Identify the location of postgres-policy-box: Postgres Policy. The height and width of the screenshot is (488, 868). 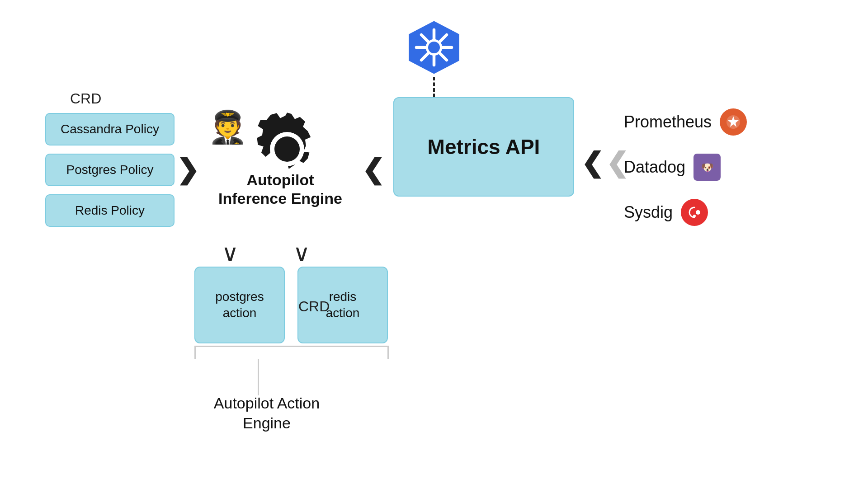
(110, 170).